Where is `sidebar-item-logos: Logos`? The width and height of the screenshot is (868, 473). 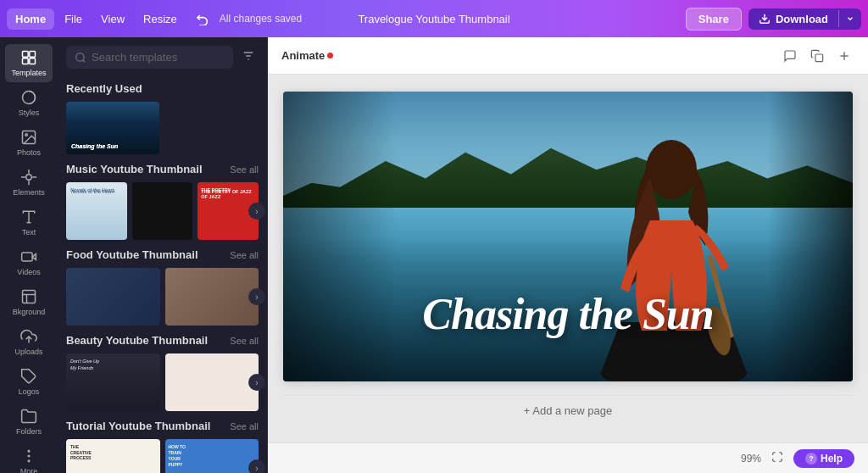
sidebar-item-logos: Logos is located at coordinates (29, 381).